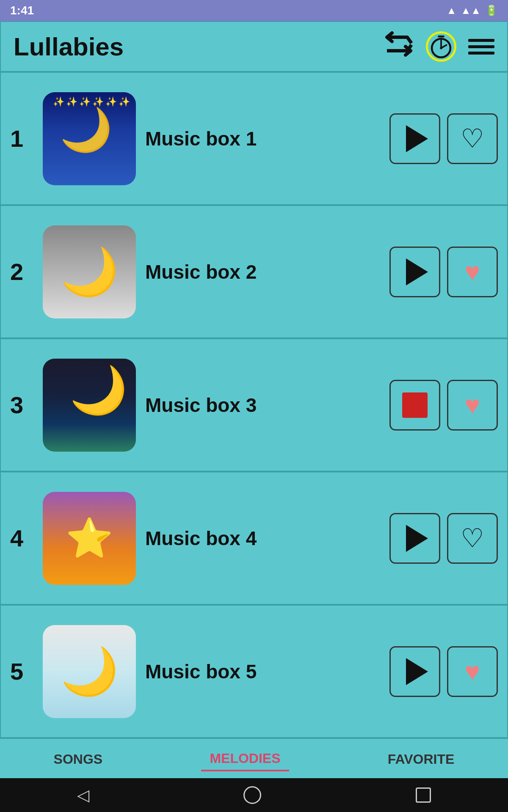 The height and width of the screenshot is (812, 508). Describe the element at coordinates (262, 405) in the screenshot. I see `song-name-3: Music box 3` at that location.